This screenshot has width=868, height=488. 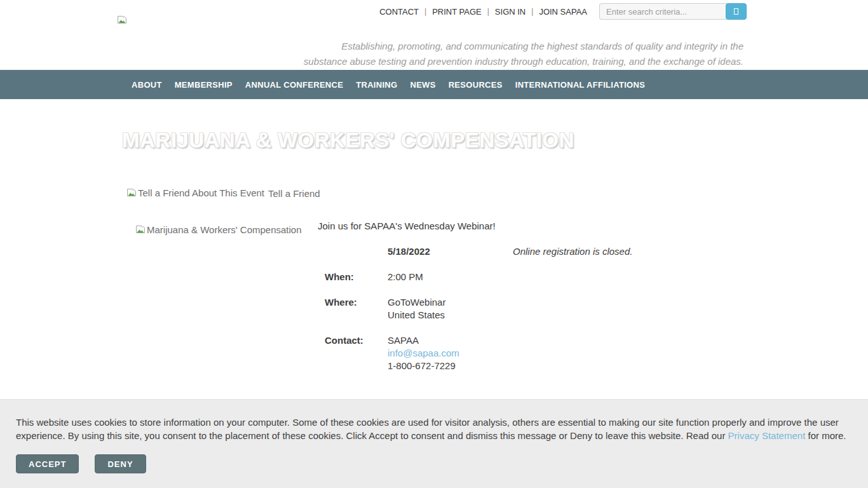 What do you see at coordinates (475, 85) in the screenshot?
I see `nav-item-resources: RESOURCES` at bounding box center [475, 85].